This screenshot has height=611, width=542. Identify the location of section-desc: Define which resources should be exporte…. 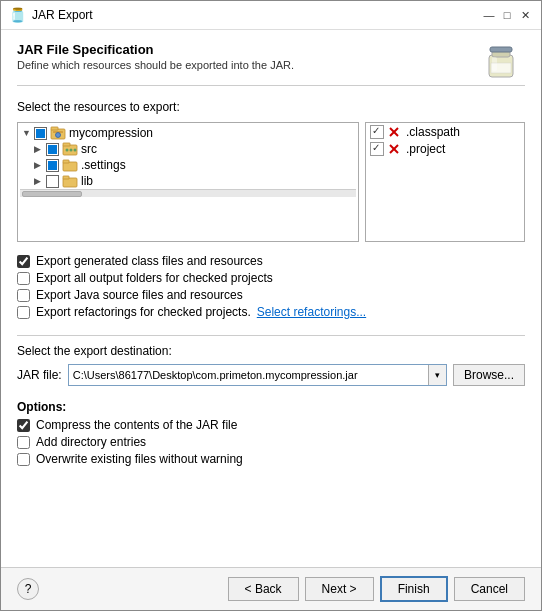
(271, 65).